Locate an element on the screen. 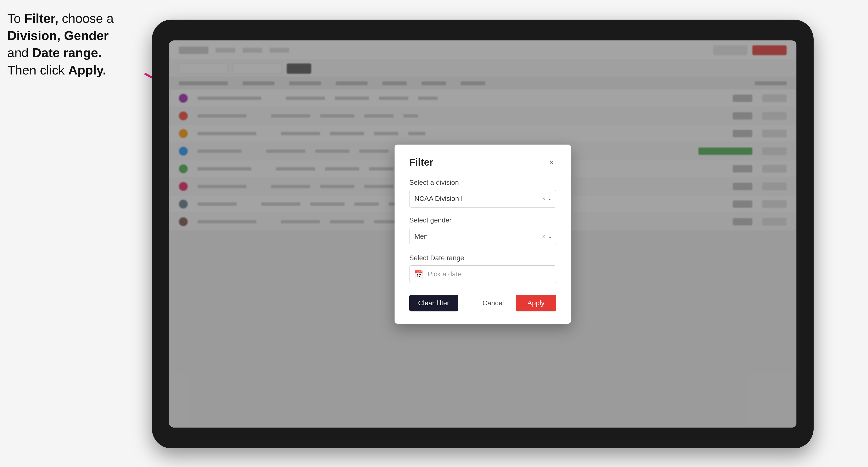 The height and width of the screenshot is (467, 868). division-clear-icon: × is located at coordinates (544, 199).